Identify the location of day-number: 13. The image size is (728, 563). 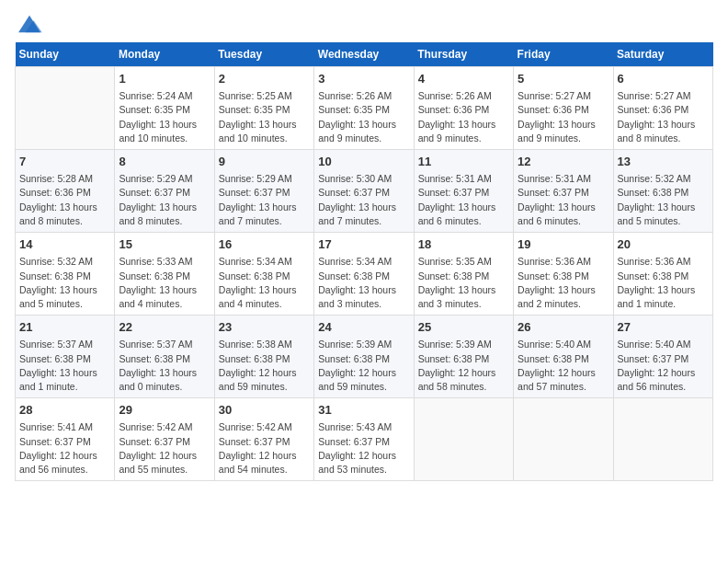
(664, 162).